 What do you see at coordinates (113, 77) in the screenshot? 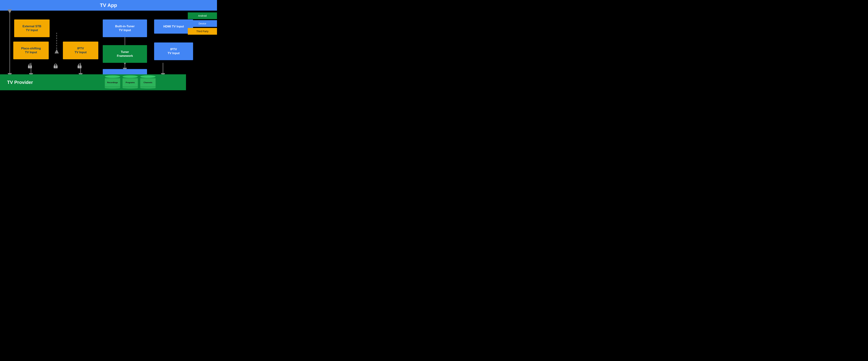
I see `cylinder-top` at bounding box center [113, 77].